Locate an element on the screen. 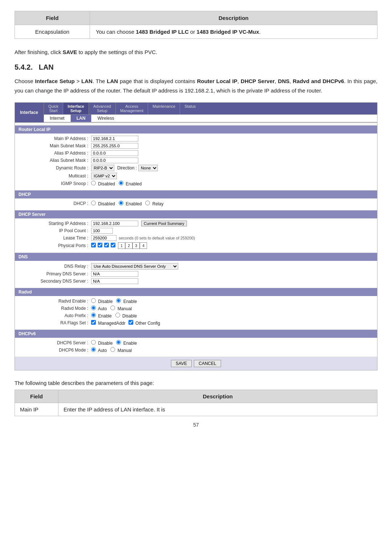  port4-label is located at coordinates (114, 246).